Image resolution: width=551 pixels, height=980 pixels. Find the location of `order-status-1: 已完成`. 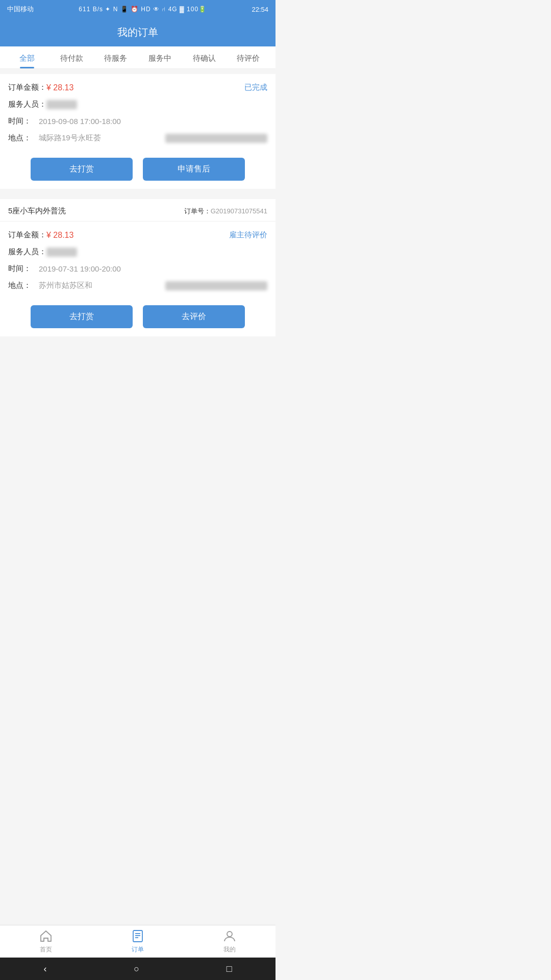

order-status-1: 已完成 is located at coordinates (256, 88).